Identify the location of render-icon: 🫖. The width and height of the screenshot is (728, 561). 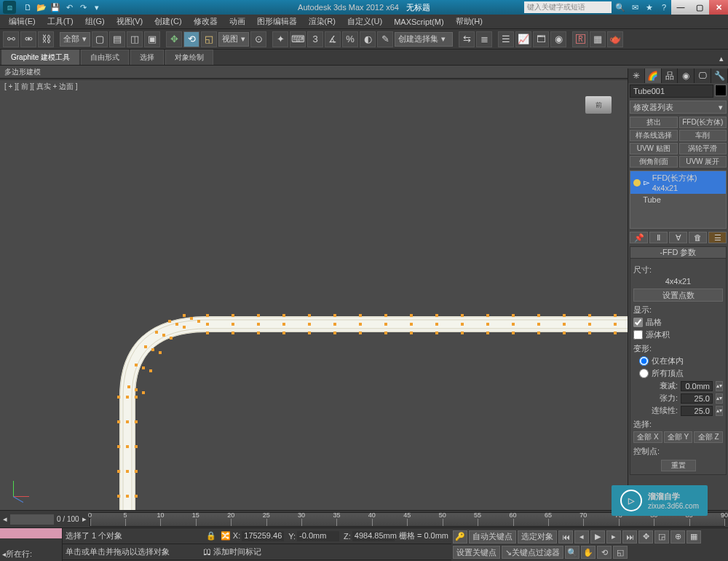
(615, 39).